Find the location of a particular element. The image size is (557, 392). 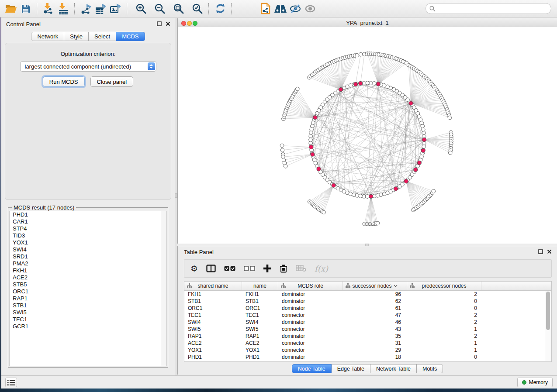

delete-table-button is located at coordinates (301, 268).